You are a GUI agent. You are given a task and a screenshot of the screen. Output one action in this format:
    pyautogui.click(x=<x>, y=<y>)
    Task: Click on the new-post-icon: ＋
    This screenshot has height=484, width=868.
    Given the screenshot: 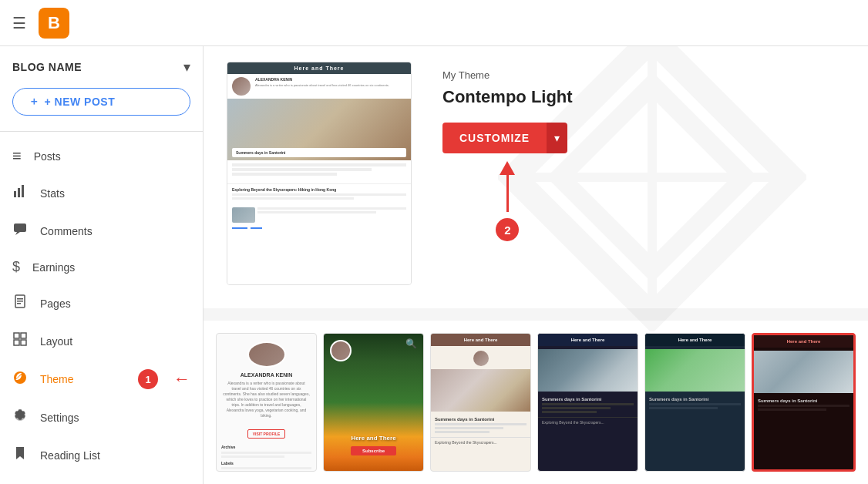 What is the action you would take?
    pyautogui.click(x=34, y=102)
    